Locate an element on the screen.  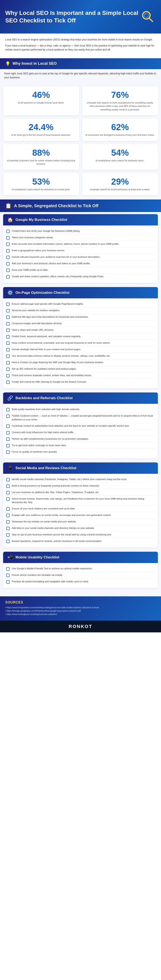
mobile-icon: 📲 is located at coordinates (10, 557).